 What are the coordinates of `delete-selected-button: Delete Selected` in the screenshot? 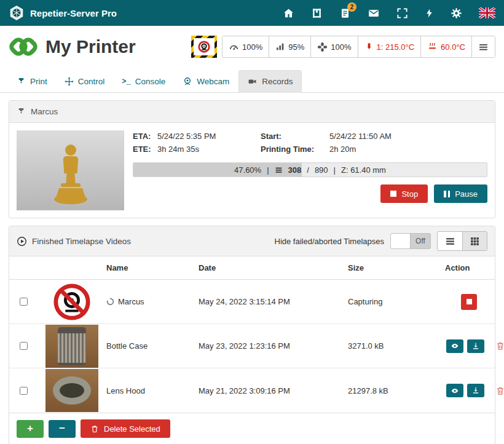 It's located at (125, 429).